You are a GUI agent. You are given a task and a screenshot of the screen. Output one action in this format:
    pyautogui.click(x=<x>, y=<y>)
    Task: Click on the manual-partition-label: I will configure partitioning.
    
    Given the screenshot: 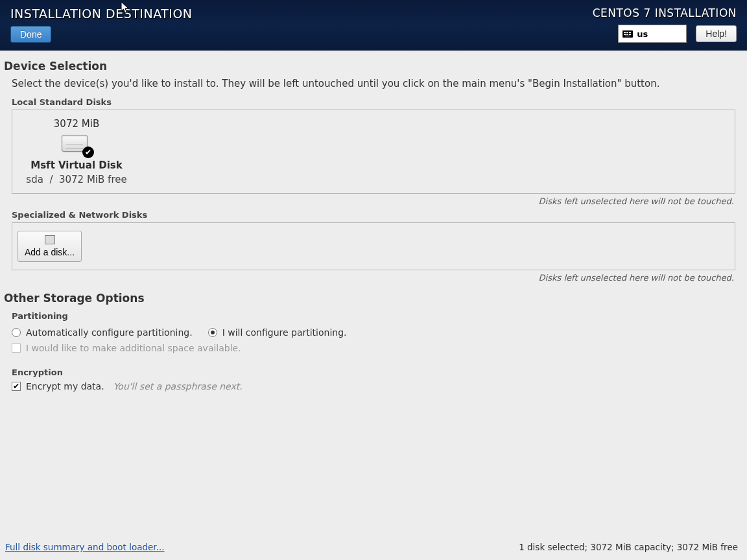 What is the action you would take?
    pyautogui.click(x=285, y=332)
    